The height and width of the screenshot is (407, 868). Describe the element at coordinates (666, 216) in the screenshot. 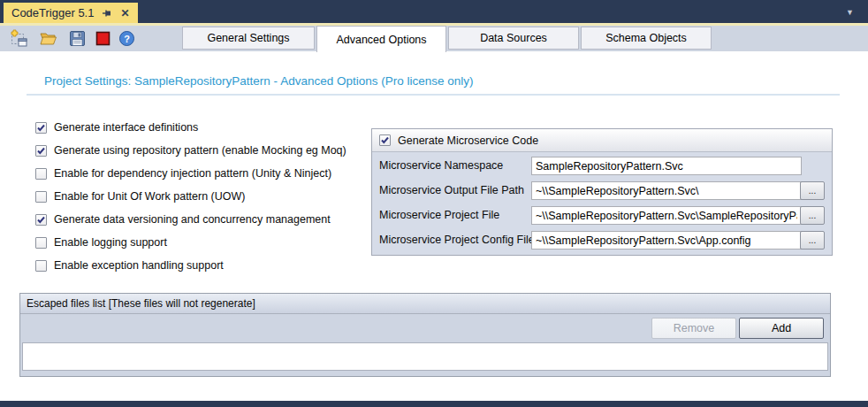

I see `microservice-project-file-input` at that location.